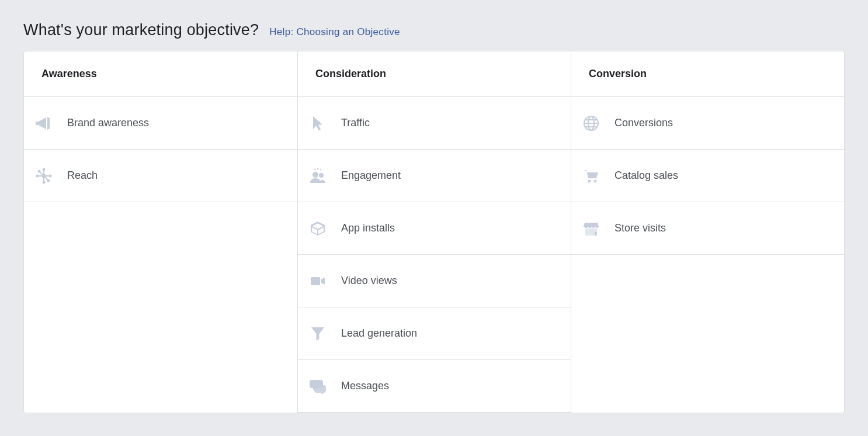 The height and width of the screenshot is (436, 868). Describe the element at coordinates (708, 123) in the screenshot. I see `objective-option: Conversions` at that location.